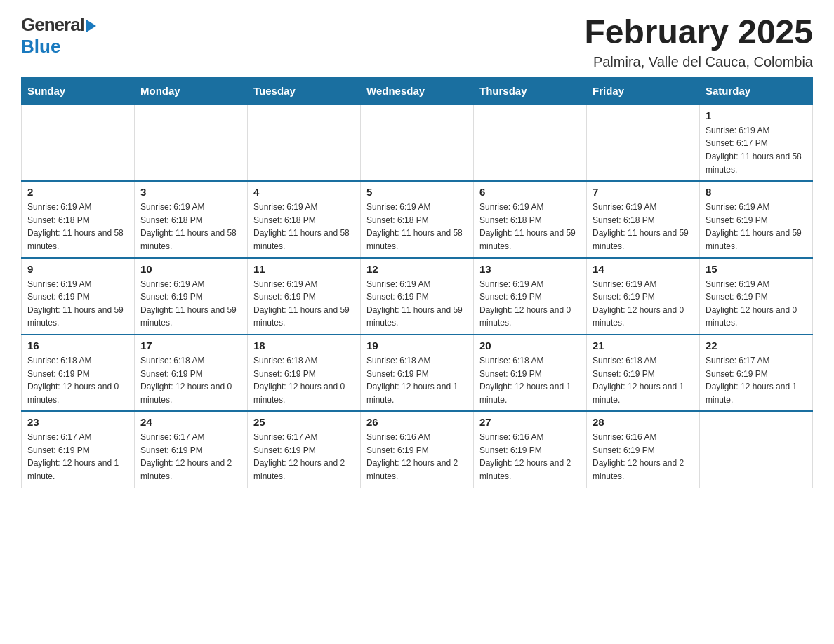  Describe the element at coordinates (417, 449) in the screenshot. I see `calendar-week-5: 23Sunrise: 6:17 AMSunset: 6:19 PMDayligh…` at that location.